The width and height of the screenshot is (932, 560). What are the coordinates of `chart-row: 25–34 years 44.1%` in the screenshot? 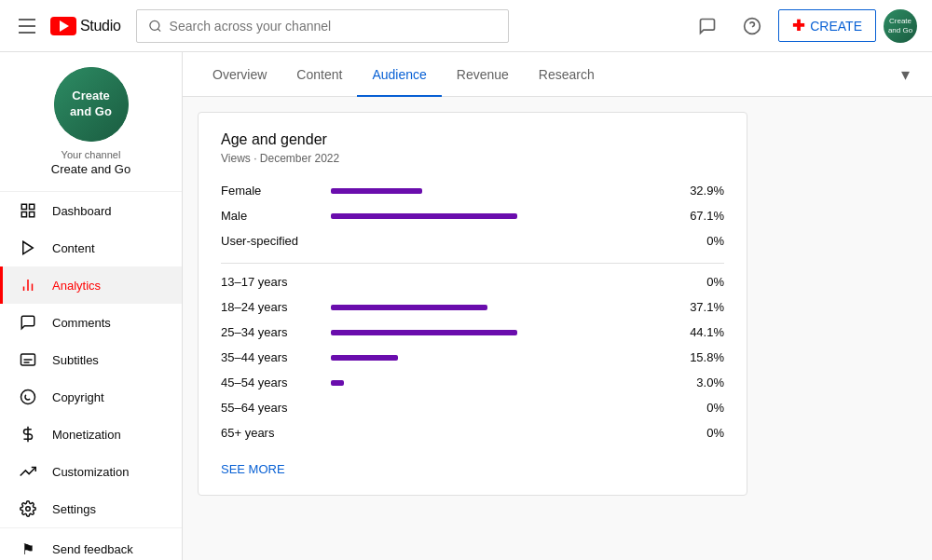 It's located at (473, 332).